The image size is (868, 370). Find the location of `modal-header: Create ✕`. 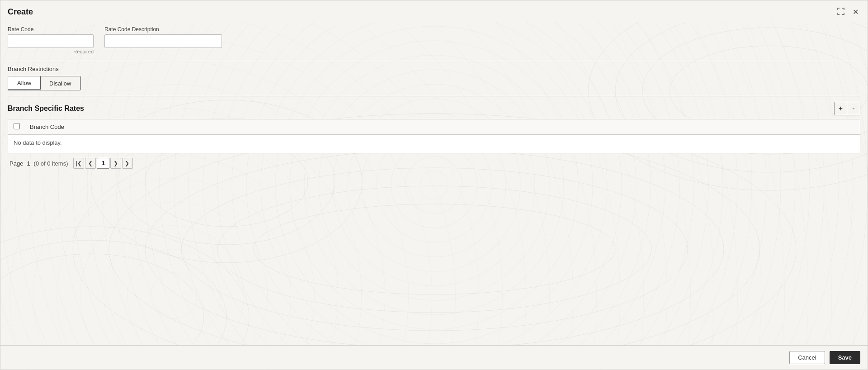

modal-header: Create ✕ is located at coordinates (434, 11).